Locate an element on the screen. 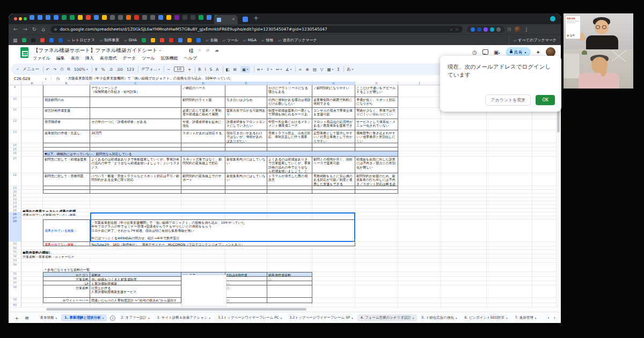 This screenshot has height=338, width=644. cell-K12 is located at coordinates (510, 124).